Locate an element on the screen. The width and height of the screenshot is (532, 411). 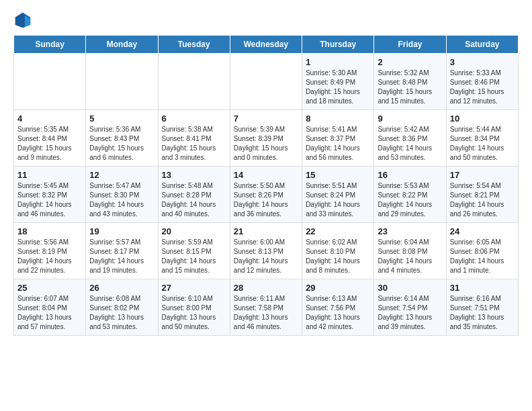
day-info: Sunrise: 5:38 AM Sunset: 8:41 PM Dayligh… is located at coordinates (194, 144).